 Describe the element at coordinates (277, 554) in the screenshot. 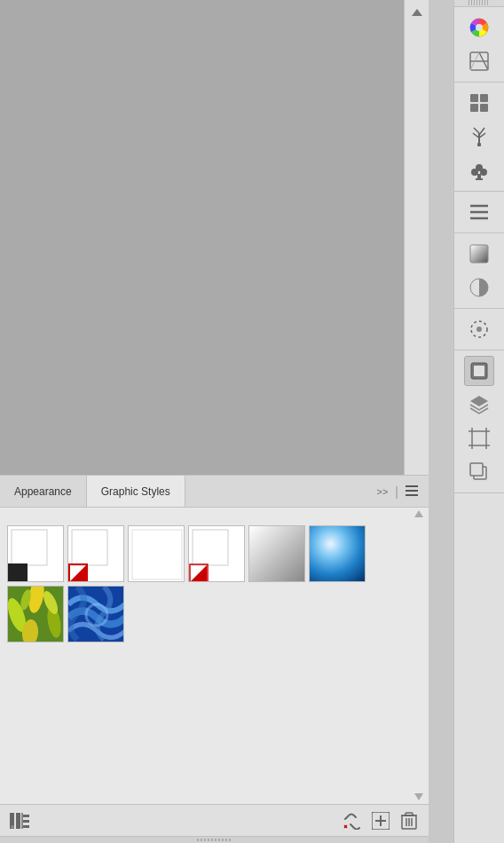

I see `style-item-gray-gradient` at that location.